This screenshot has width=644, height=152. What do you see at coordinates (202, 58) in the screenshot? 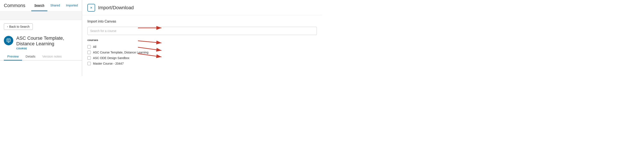
I see `course-list-item-asc-ode: ASC ODE Design Sandbox` at bounding box center [202, 58].